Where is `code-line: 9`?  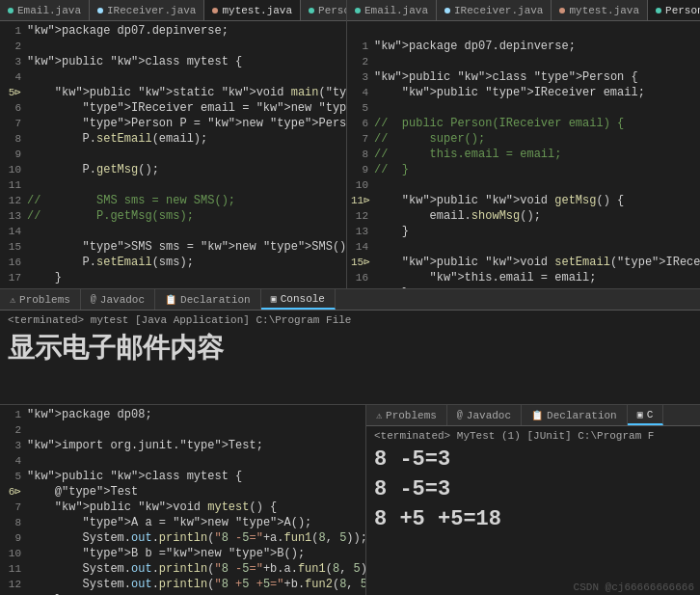 code-line: 9 is located at coordinates (174, 154).